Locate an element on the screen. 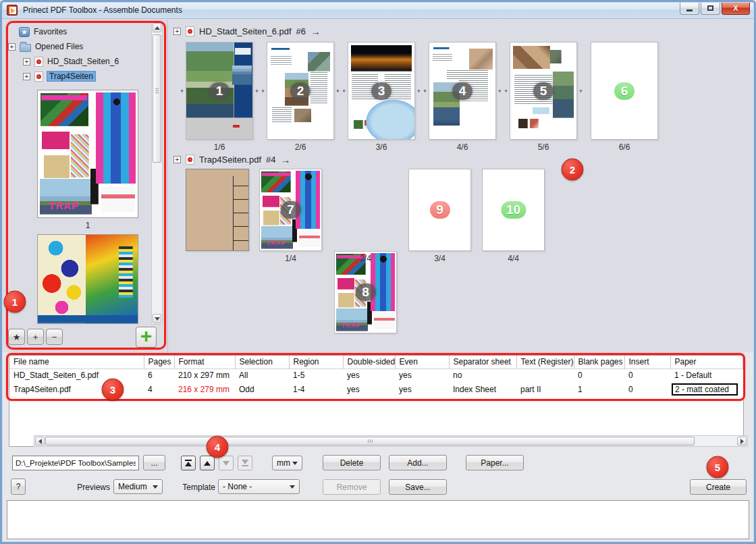  cell-region: 1-5 is located at coordinates (316, 375).